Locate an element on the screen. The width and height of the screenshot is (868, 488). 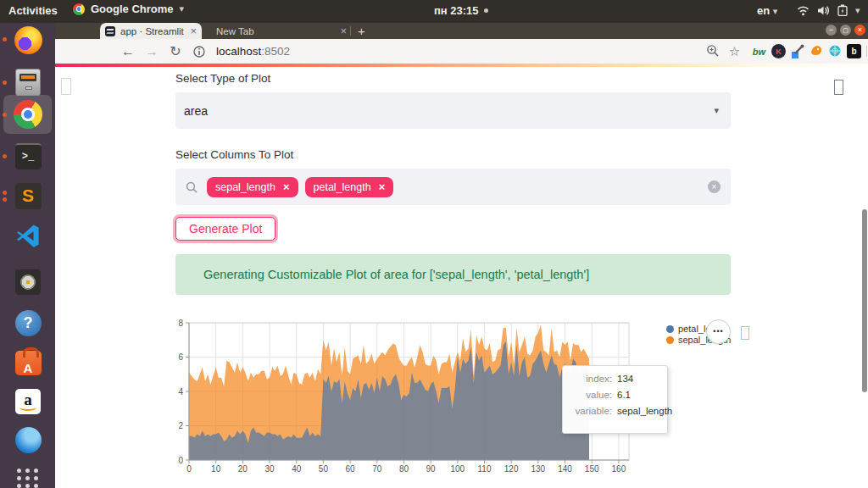
tag-label: petal_length is located at coordinates (342, 187).